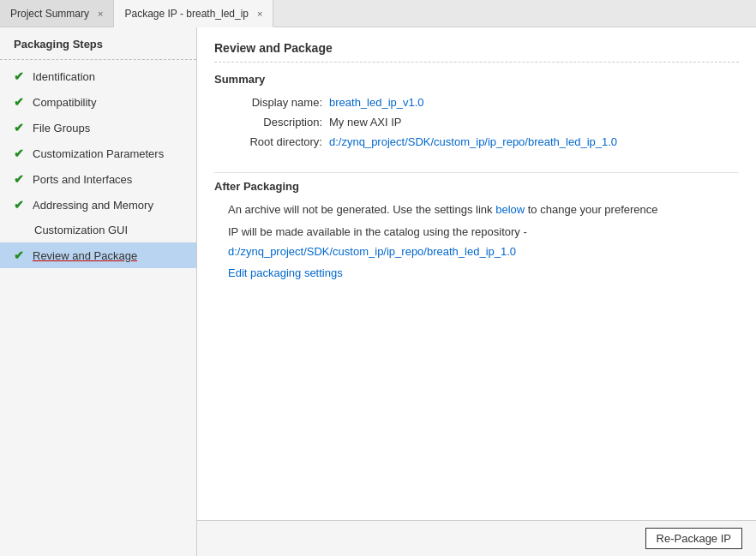 This screenshot has height=556, width=756. Describe the element at coordinates (82, 180) in the screenshot. I see `sidebar-label-ports-and-interfaces: Ports and Interfaces` at that location.